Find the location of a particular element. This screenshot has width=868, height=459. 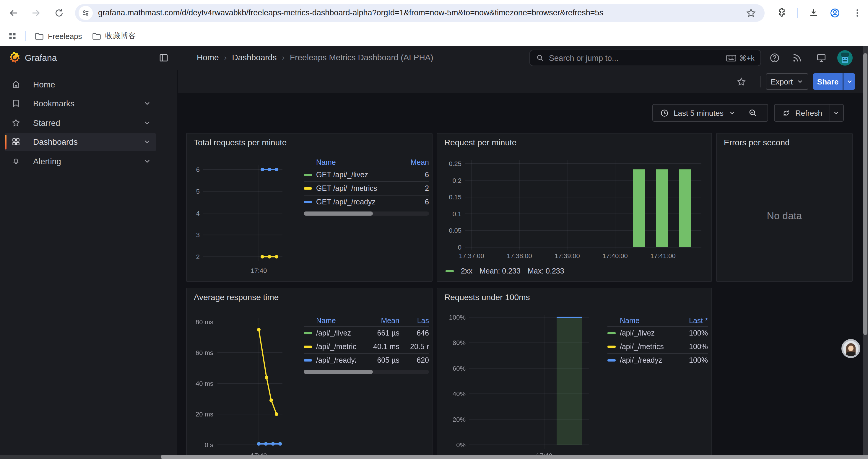

breadcrumb-item: Dashboards is located at coordinates (254, 57).